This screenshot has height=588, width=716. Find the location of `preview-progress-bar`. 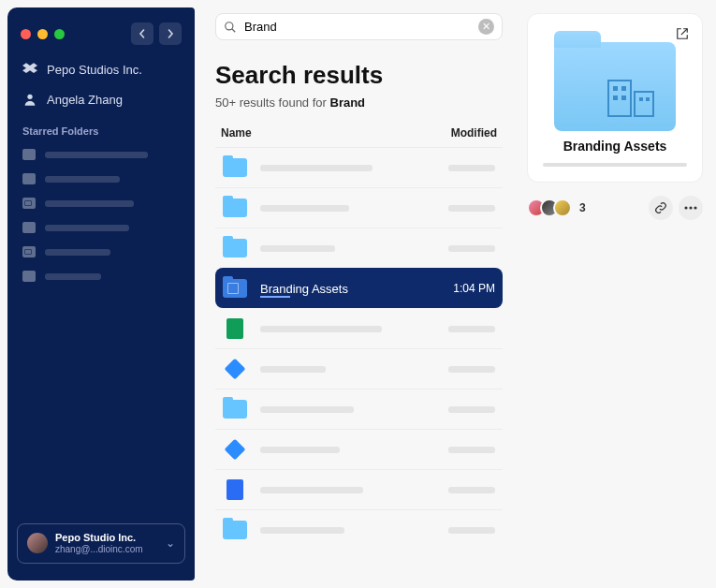

preview-progress-bar is located at coordinates (615, 165).